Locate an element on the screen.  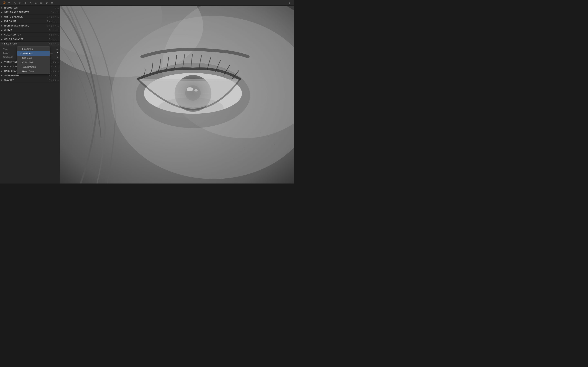
cb-pin: ⊿ is located at coordinates (51, 39).